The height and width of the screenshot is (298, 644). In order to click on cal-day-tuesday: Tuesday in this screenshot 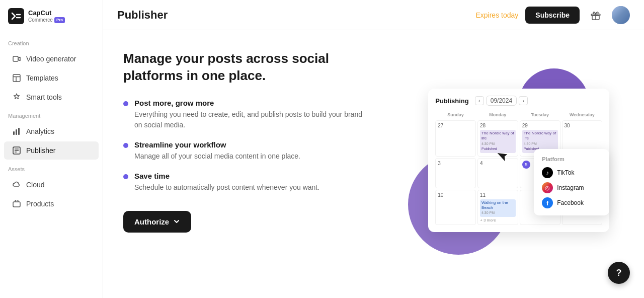, I will do `click(540, 115)`.